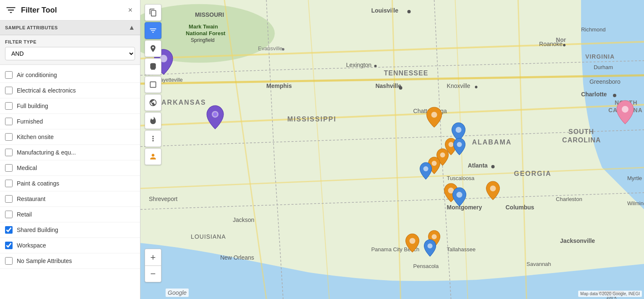 The width and height of the screenshot is (644, 299). What do you see at coordinates (9, 75) in the screenshot?
I see `checkbox-air-conditioning` at bounding box center [9, 75].